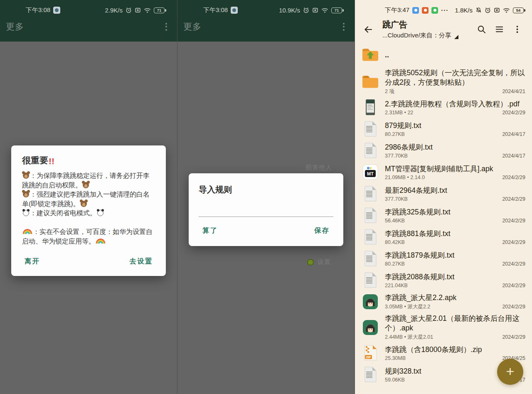 This screenshot has height=394, width=532. Describe the element at coordinates (517, 29) in the screenshot. I see `more-menu-icon` at that location.